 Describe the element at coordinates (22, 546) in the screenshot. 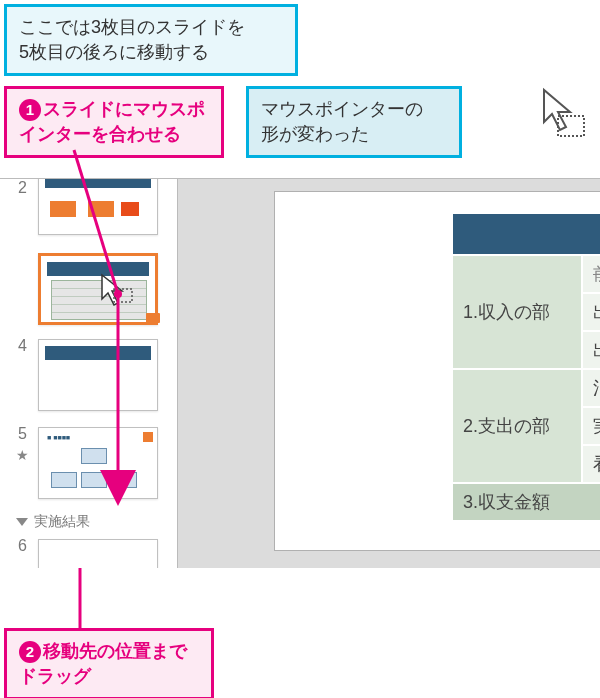

I see `slide-number: 6` at that location.